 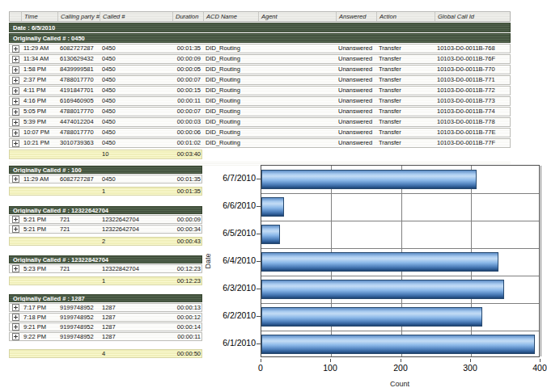 What do you see at coordinates (470, 368) in the screenshot?
I see `x-axis-tick-label: 300` at bounding box center [470, 368].